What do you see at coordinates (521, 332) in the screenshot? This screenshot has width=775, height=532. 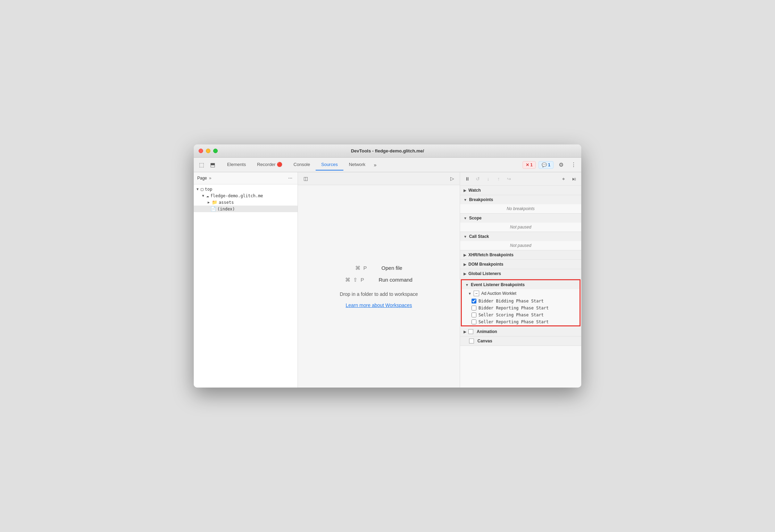 I see `animation-section: ▶ Animation` at bounding box center [521, 332].